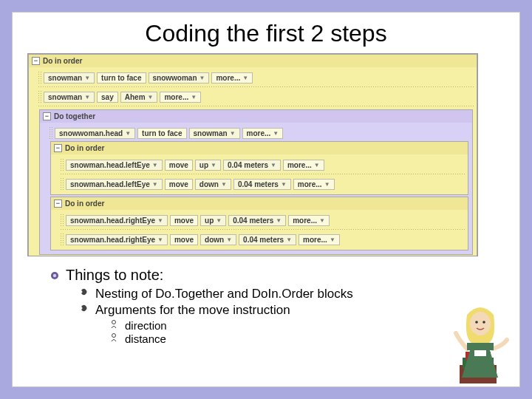 This screenshot has width=532, height=399. What do you see at coordinates (259, 168) in the screenshot?
I see `do-in-order-block: − Do in order snowman.head.leftEye▼ move…` at bounding box center [259, 168].